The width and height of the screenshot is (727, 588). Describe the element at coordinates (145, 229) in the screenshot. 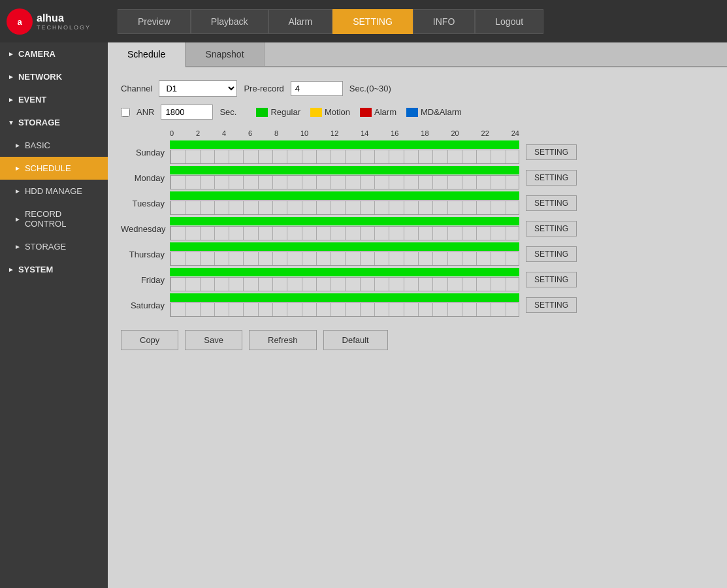

I see `day-wednesday: Wednesday` at that location.